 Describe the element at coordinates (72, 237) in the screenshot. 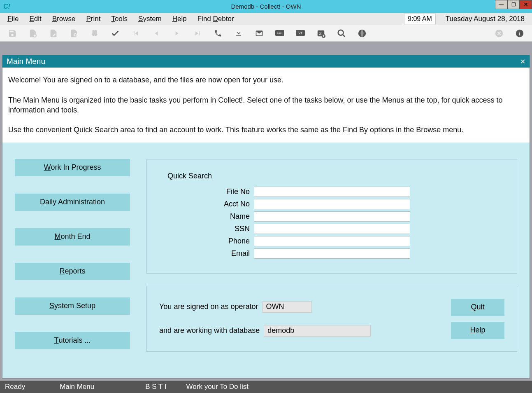

I see `nav-month-end: Month End` at that location.